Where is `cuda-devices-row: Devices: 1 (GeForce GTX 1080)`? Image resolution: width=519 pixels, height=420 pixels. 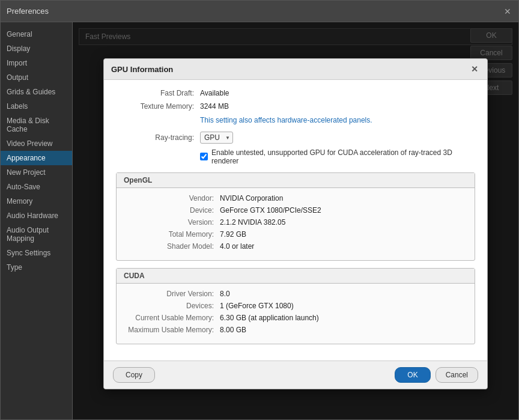 cuda-devices-row: Devices: 1 (GeForce GTX 1080) is located at coordinates (296, 306).